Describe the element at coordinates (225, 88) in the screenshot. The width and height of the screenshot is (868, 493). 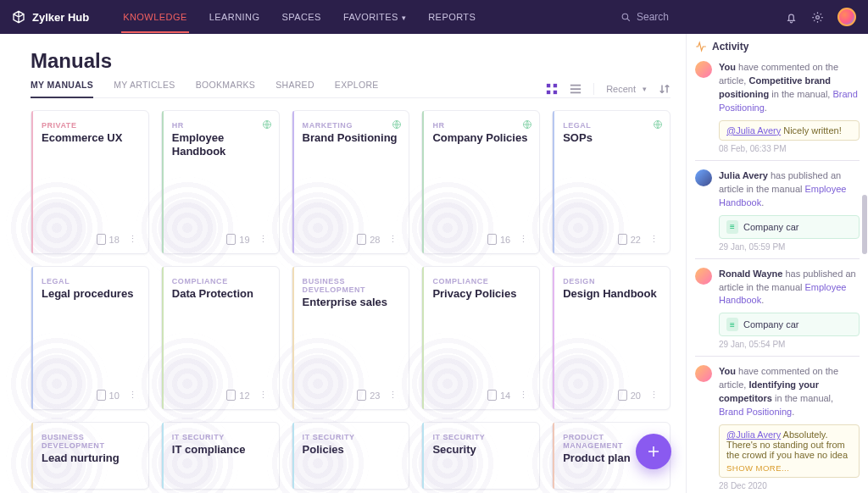
I see `tab-bookmarks: BOOKMARKS` at that location.